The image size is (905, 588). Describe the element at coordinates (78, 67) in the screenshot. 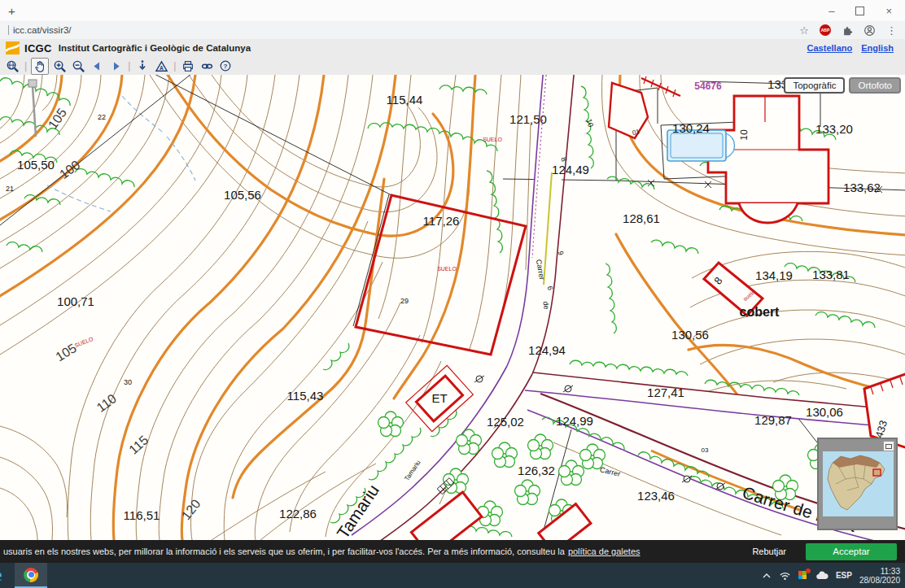

I see `zoom-out-icon` at that location.